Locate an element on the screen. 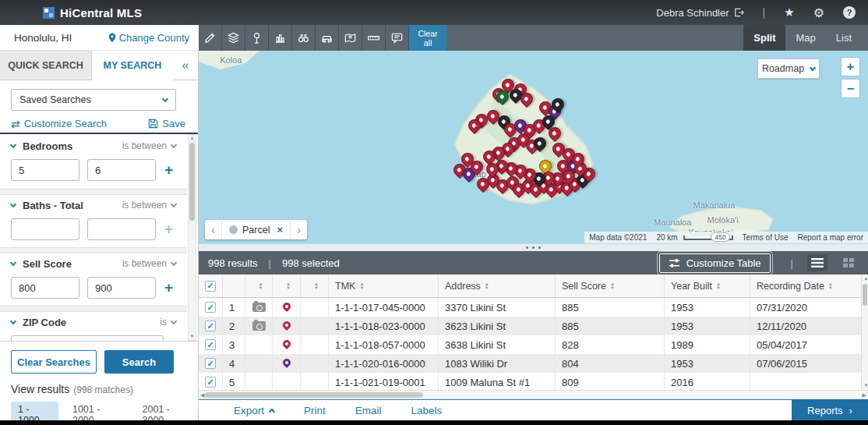  scroll-up-icon: ▲ is located at coordinates (192, 139).